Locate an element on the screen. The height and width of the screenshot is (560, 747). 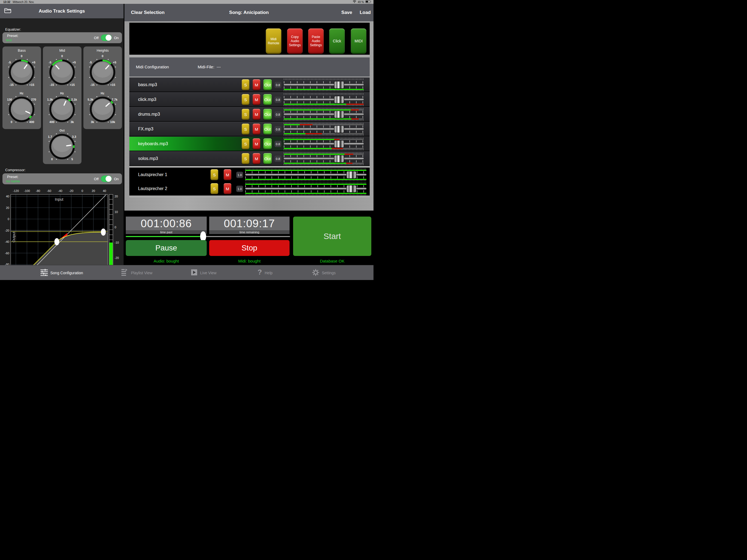
track-row-keyboards: keyboards.mp3 S M Out 0.8 is located at coordinates (250, 144).